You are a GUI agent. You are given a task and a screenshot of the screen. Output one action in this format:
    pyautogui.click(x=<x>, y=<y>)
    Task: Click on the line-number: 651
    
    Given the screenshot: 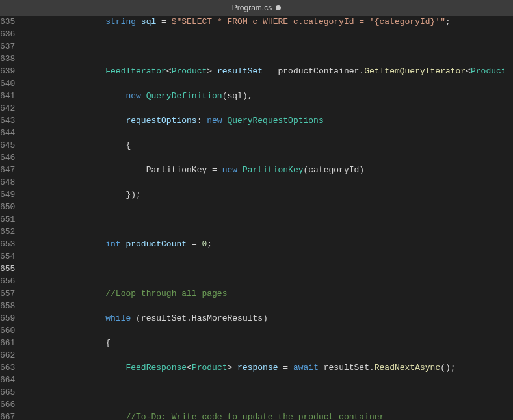 What is the action you would take?
    pyautogui.click(x=8, y=220)
    